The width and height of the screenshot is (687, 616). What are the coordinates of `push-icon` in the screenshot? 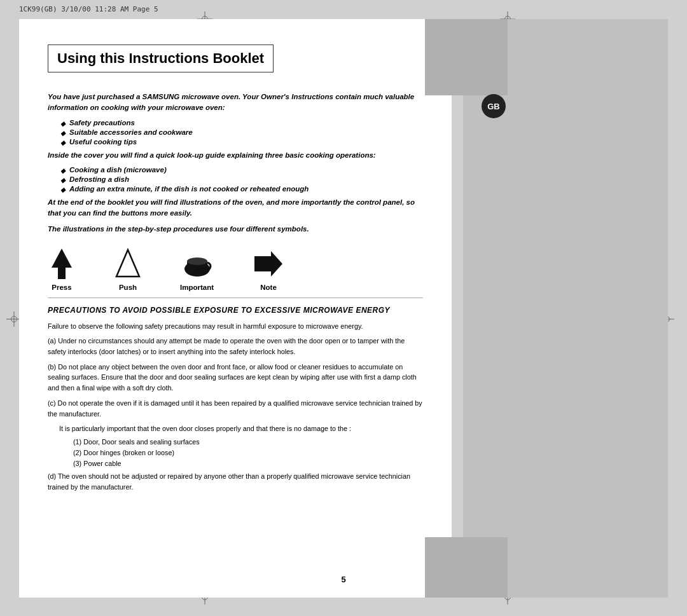 It's located at (128, 264).